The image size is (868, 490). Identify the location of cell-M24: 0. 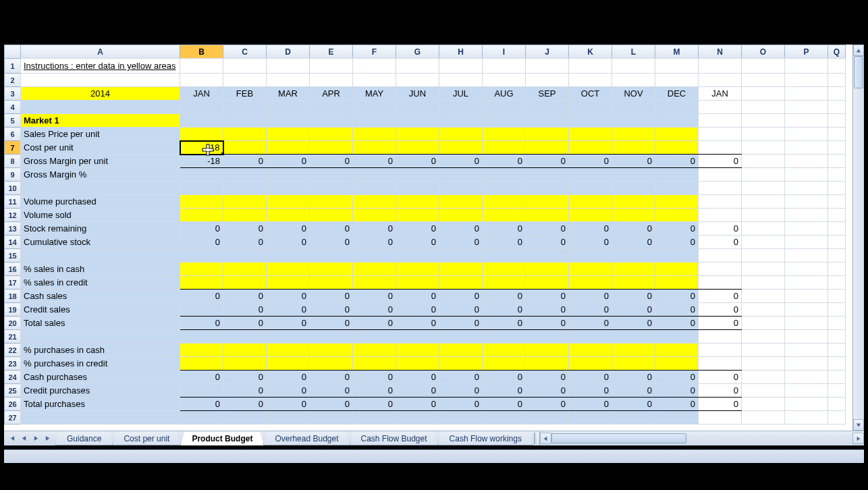
(677, 377).